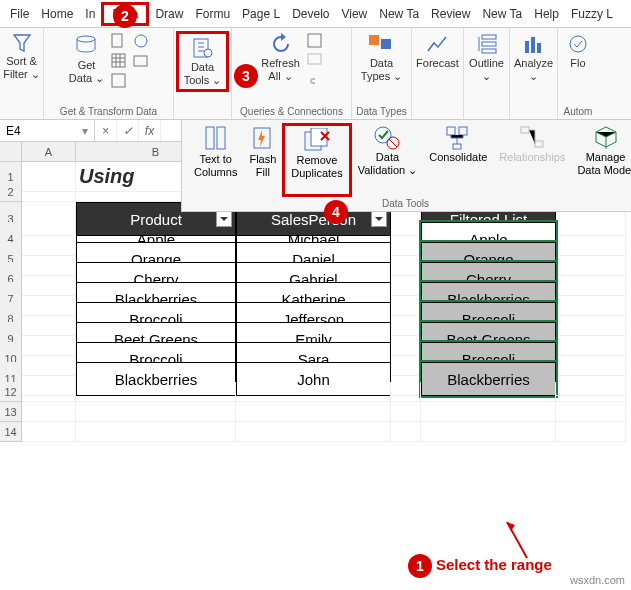 The image size is (631, 590). Describe the element at coordinates (141, 41) in the screenshot. I see `from-web-button` at that location.